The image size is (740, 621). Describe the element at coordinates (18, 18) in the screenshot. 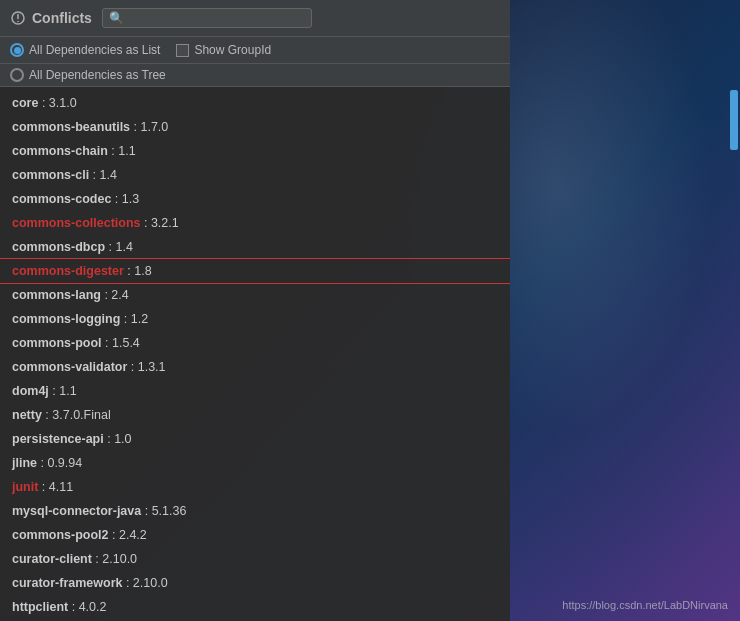

I see `conflicts-icon` at that location.